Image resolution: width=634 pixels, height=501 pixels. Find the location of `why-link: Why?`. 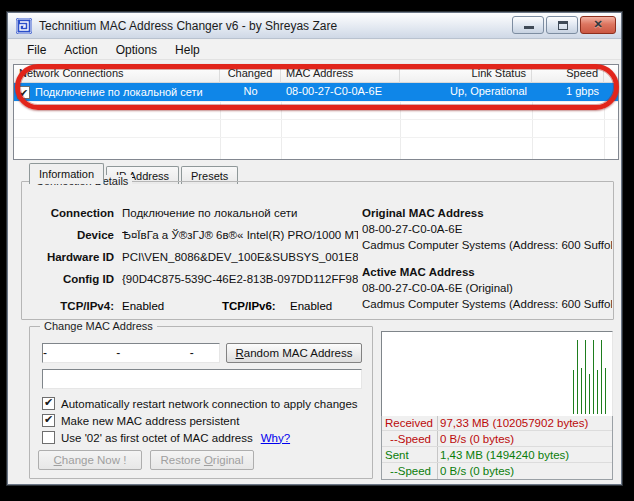

why-link: Why? is located at coordinates (276, 438).